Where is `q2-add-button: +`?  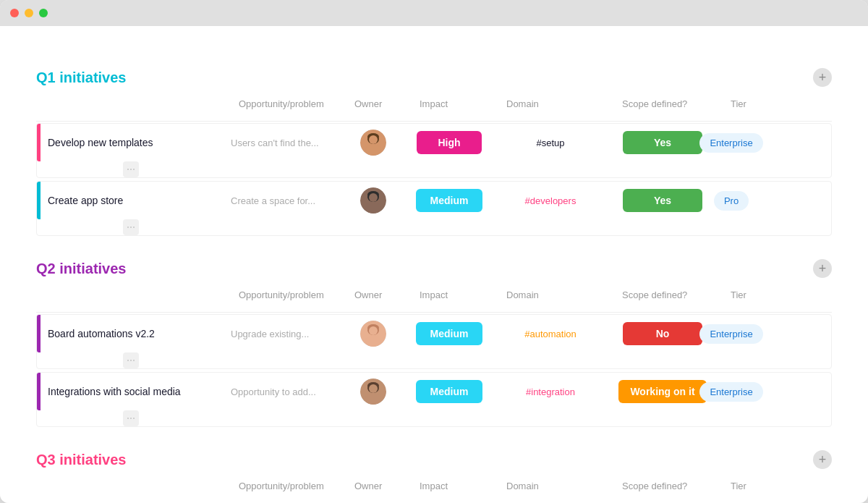
q2-add-button: + is located at coordinates (822, 269).